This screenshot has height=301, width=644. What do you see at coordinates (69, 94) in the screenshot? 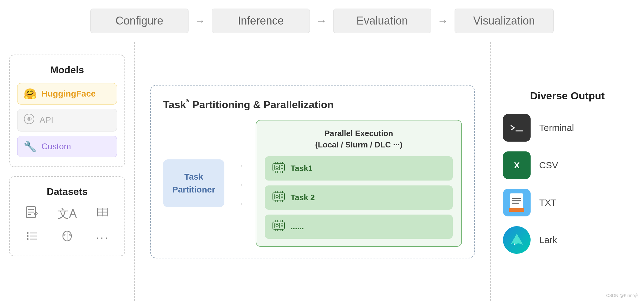
I see `huggingface-label: HuggingFace` at bounding box center [69, 94].